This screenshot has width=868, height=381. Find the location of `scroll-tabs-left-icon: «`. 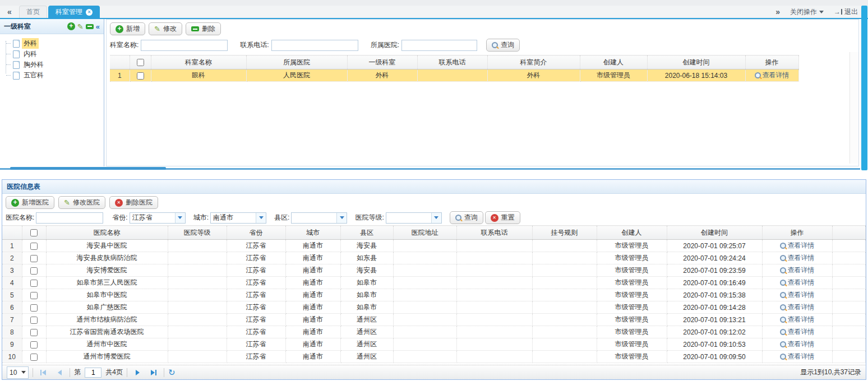

scroll-tabs-left-icon: « is located at coordinates (10, 12).